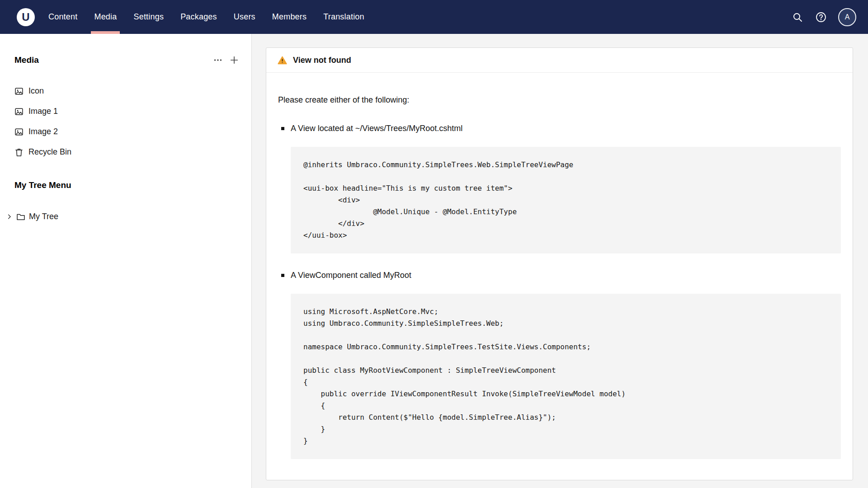 The width and height of the screenshot is (868, 488). Describe the element at coordinates (377, 128) in the screenshot. I see `option-view-label: A View located at ~/Views/Trees/MyRoot.c…` at that location.